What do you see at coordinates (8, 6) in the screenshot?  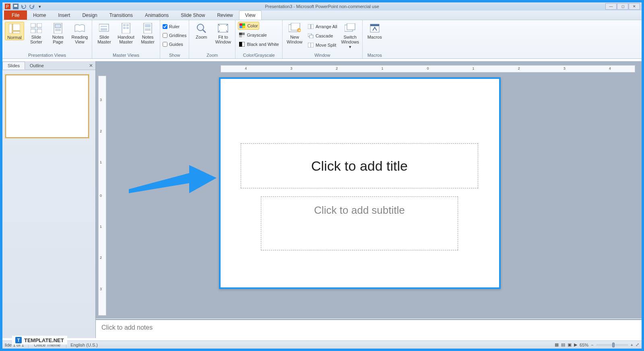 I see `ppt-app-icon: P` at bounding box center [8, 6].